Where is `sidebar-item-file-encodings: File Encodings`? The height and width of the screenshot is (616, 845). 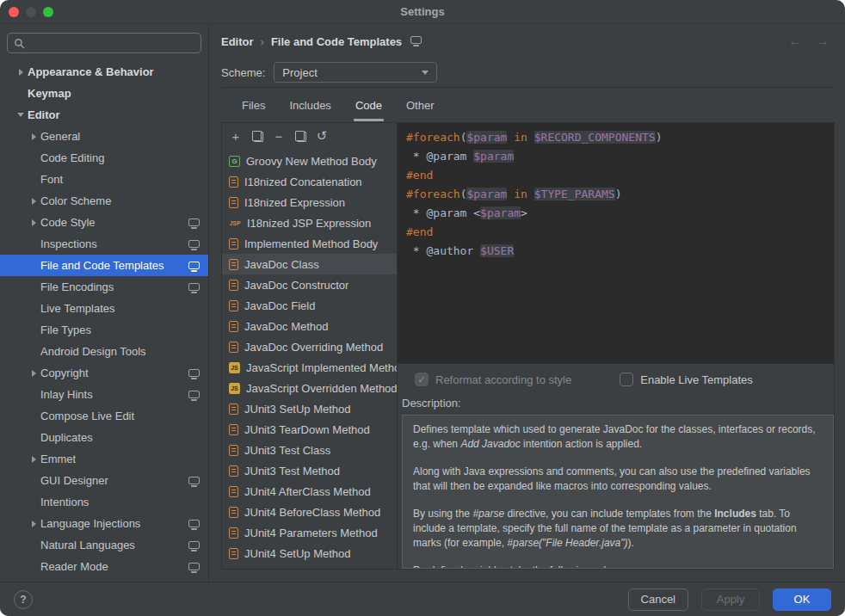 sidebar-item-file-encodings: File Encodings is located at coordinates (104, 287).